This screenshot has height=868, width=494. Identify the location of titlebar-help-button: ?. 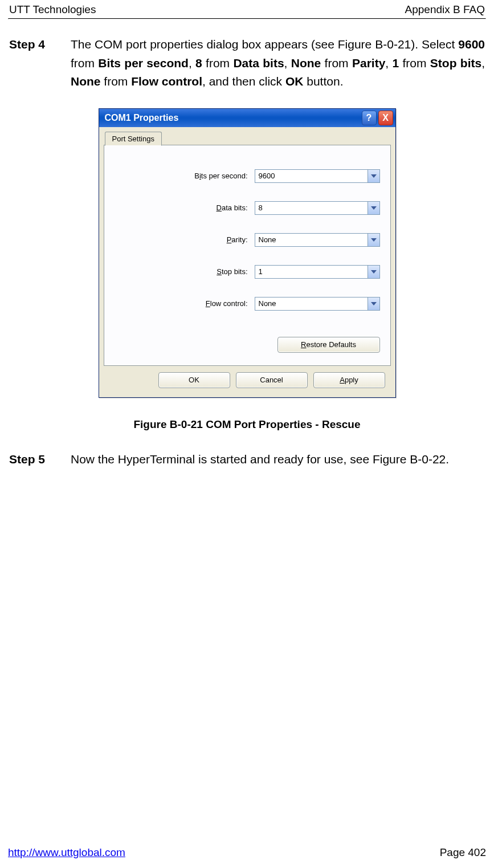
(369, 118).